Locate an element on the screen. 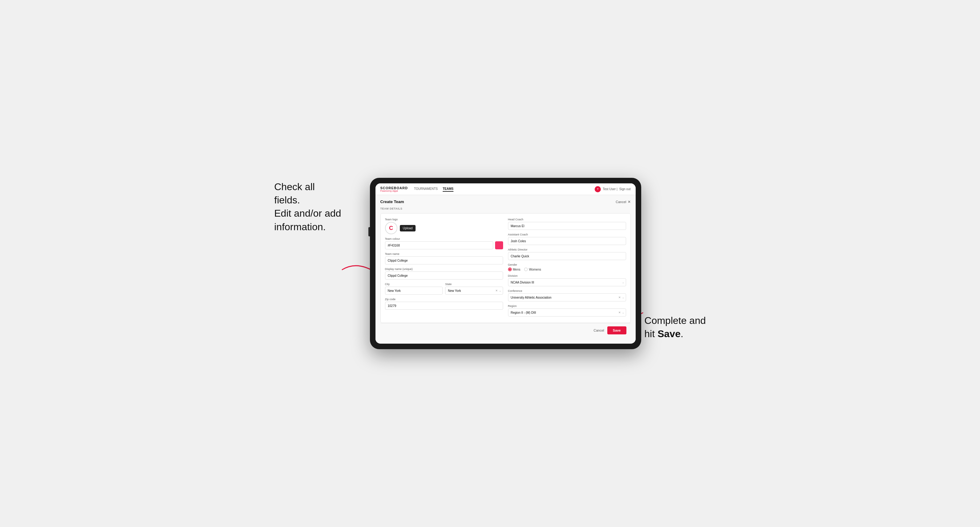 This screenshot has width=980, height=527. head-coach-input is located at coordinates (567, 226).